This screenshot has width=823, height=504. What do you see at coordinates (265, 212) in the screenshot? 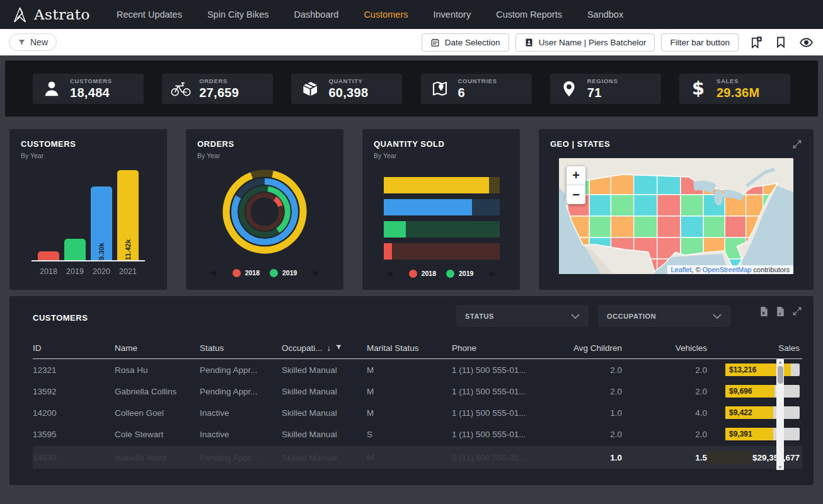
I see `donut-rings` at bounding box center [265, 212].